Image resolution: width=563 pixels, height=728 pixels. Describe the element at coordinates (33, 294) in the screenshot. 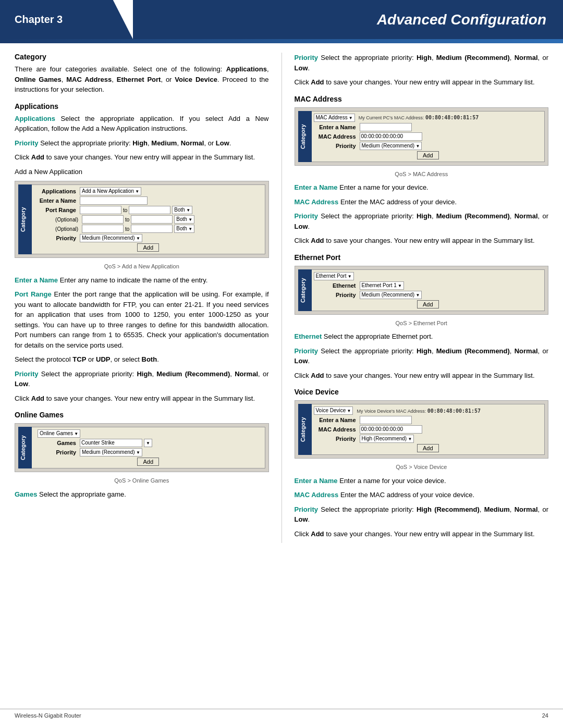

I see `port-range-heading: Port Range` at that location.